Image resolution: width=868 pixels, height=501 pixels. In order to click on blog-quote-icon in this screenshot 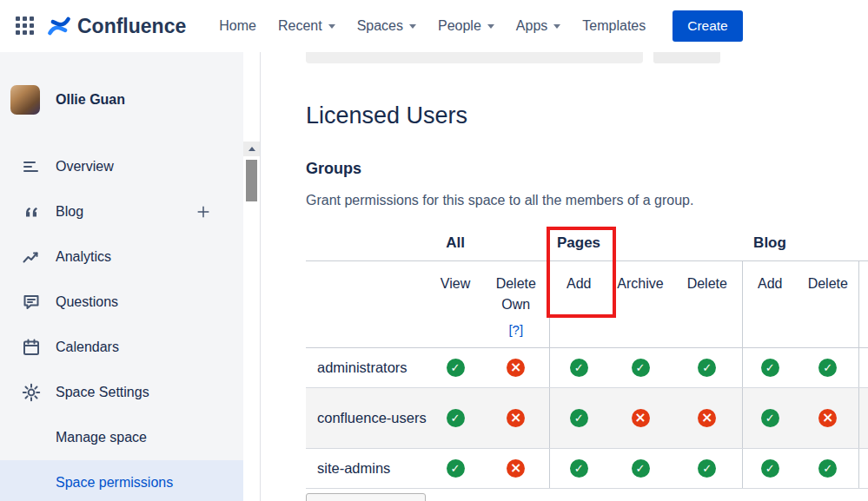, I will do `click(31, 212)`.